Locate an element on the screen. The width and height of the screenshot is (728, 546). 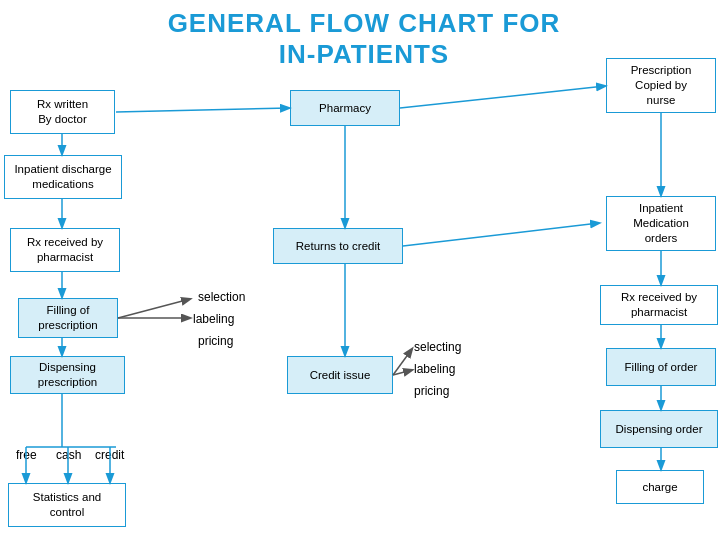
box-inpatient-medication-orders: Inpatient Medication orders is located at coordinates (661, 224).